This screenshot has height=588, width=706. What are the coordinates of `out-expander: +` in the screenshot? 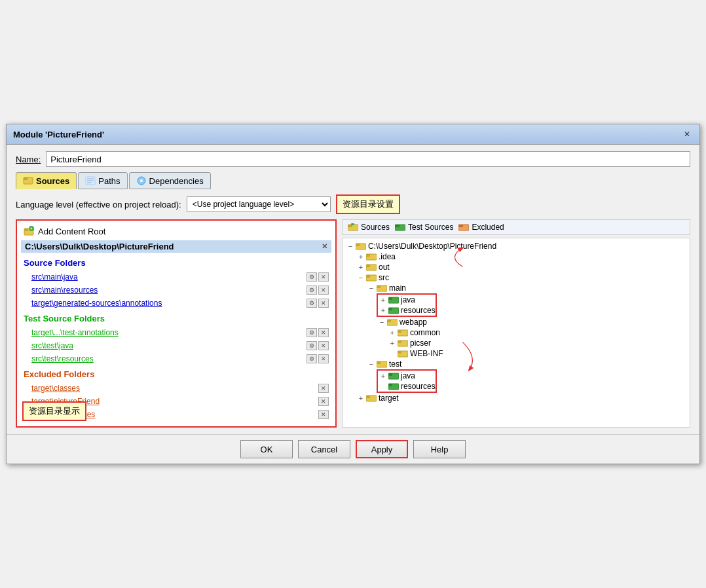 It's located at (361, 267).